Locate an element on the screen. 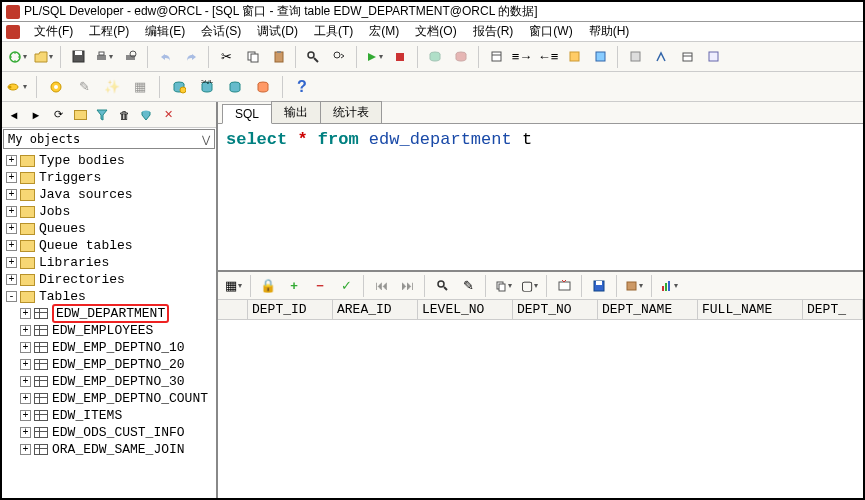 The image size is (865, 500). commit-button is located at coordinates (435, 57).